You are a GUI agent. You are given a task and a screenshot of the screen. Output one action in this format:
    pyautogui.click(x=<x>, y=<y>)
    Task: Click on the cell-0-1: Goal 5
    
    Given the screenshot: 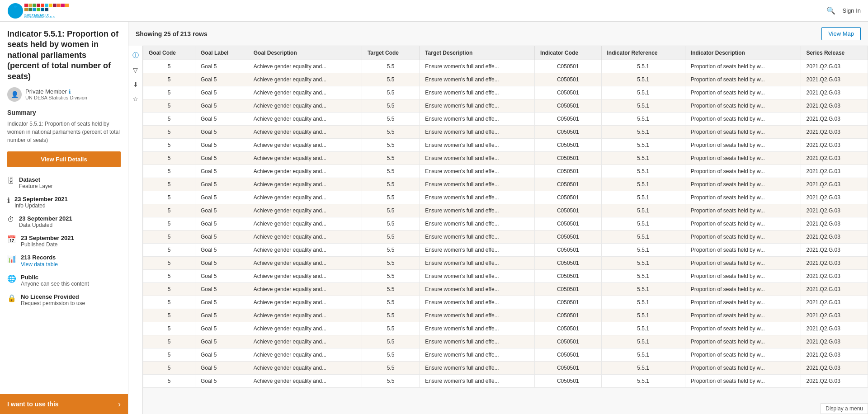 What is the action you would take?
    pyautogui.click(x=222, y=67)
    